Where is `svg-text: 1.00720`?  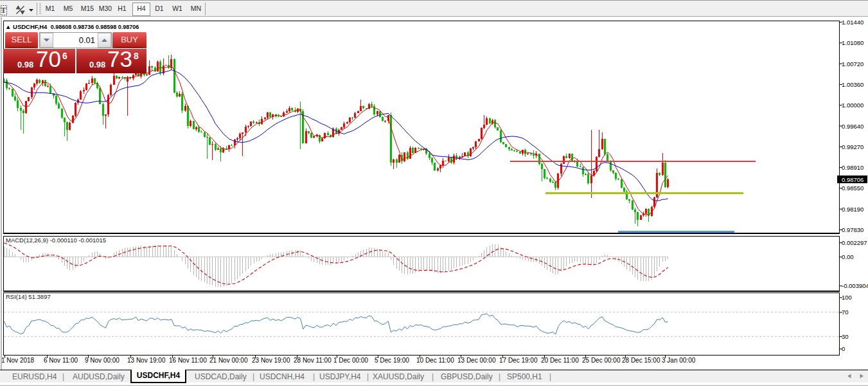 svg-text: 1.00720 is located at coordinates (853, 64).